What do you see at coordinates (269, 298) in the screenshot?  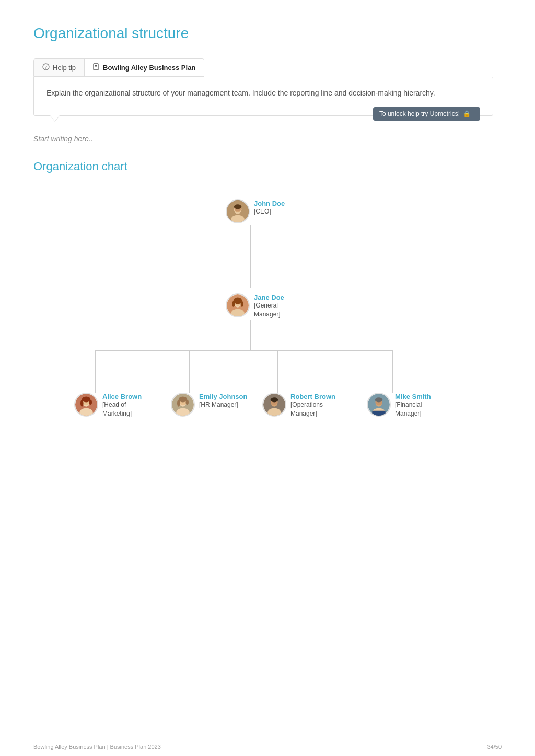 I see `node-name-jane: Jane Doe` at bounding box center [269, 298].